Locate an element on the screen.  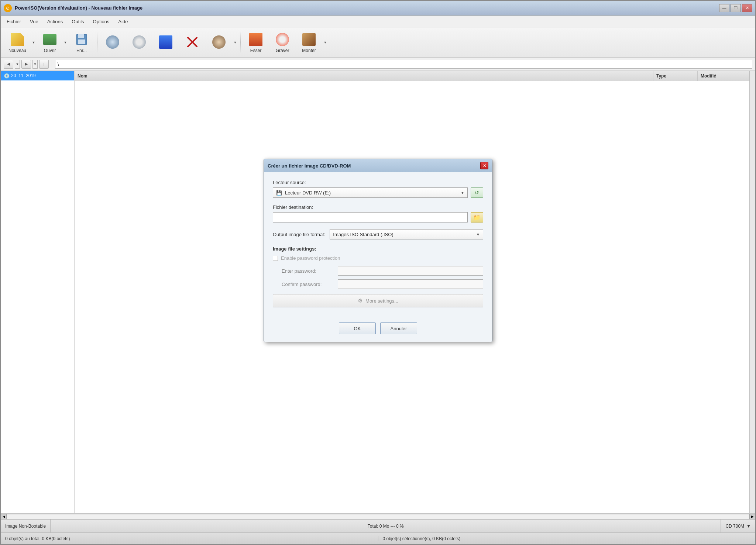
refresh-button: ↺ is located at coordinates (477, 193).